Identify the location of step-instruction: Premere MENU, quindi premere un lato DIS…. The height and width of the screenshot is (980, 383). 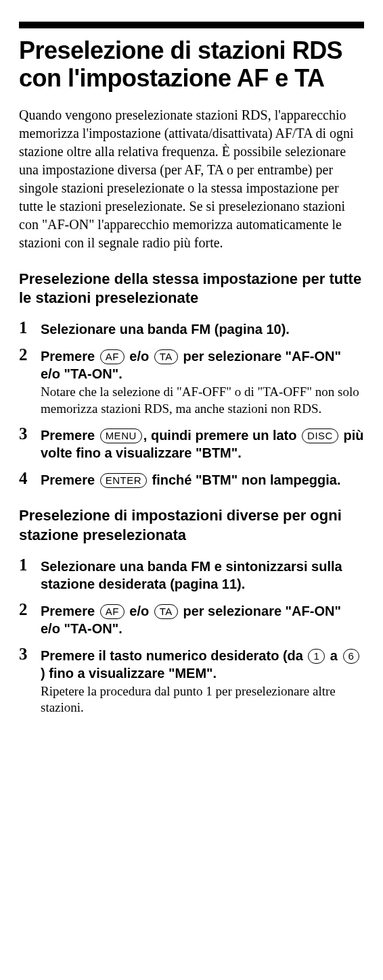
(202, 444).